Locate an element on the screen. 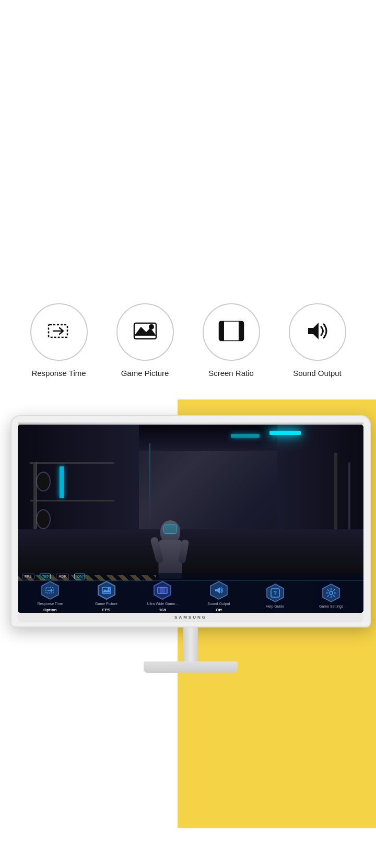 Image resolution: width=376 pixels, height=868 pixels. osd-help-top-label: Help Guide is located at coordinates (275, 607).